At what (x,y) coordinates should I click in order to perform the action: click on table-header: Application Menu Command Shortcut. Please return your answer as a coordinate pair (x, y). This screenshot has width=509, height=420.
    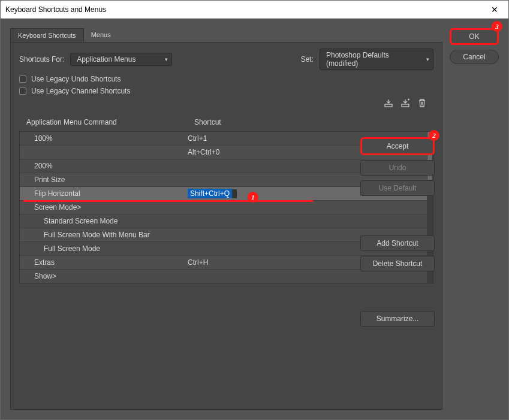
    Looking at the image, I should click on (227, 122).